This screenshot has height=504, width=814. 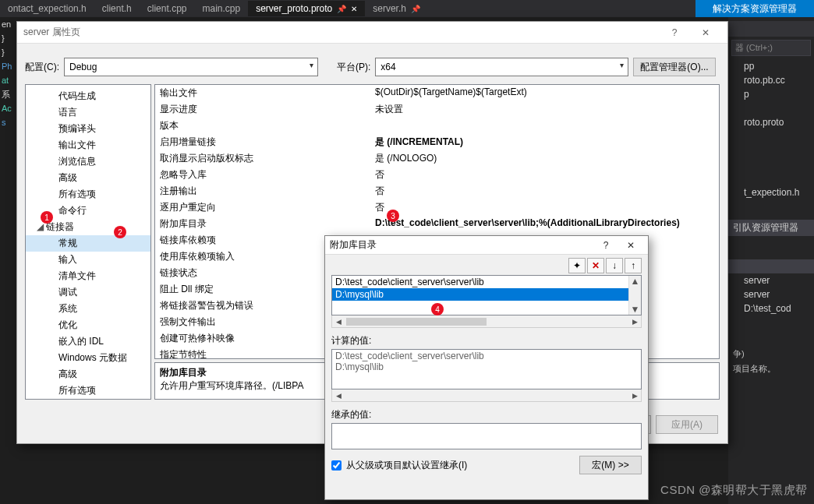 What do you see at coordinates (771, 122) in the screenshot?
I see `tree-item: roto.proto` at bounding box center [771, 122].